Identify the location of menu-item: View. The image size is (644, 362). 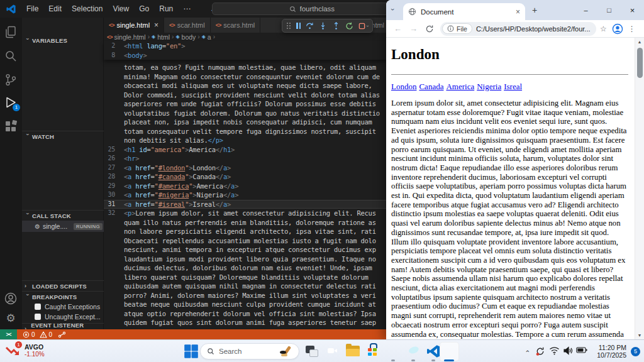
(121, 9).